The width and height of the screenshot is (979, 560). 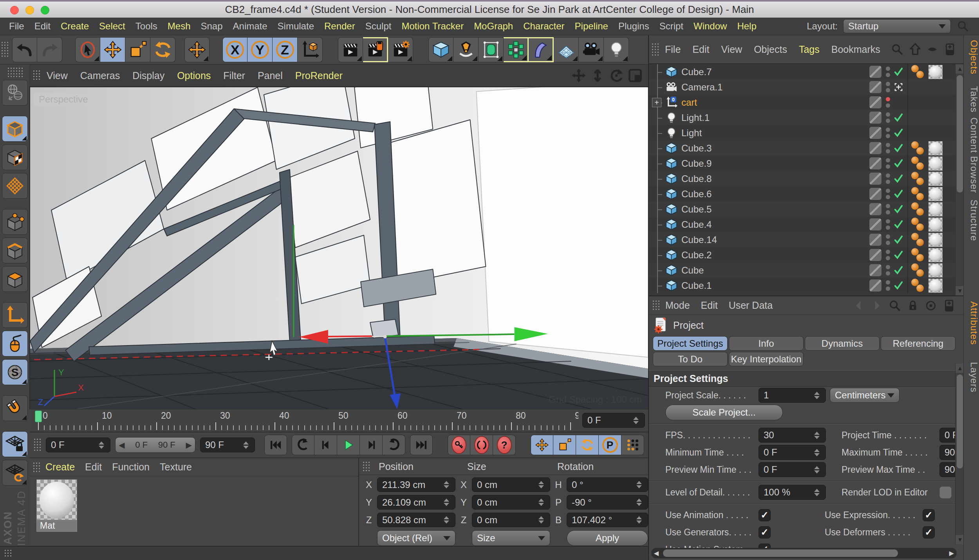 I want to click on render-view-button, so click(x=350, y=50).